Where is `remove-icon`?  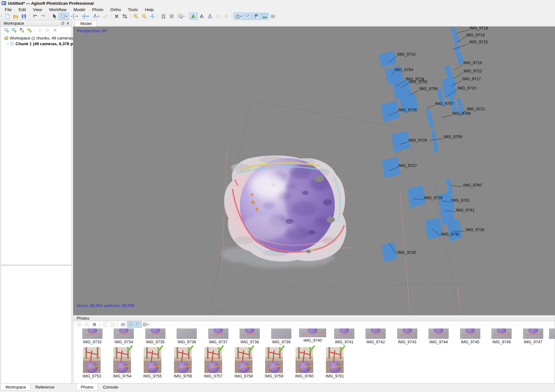 remove-icon is located at coordinates (94, 324).